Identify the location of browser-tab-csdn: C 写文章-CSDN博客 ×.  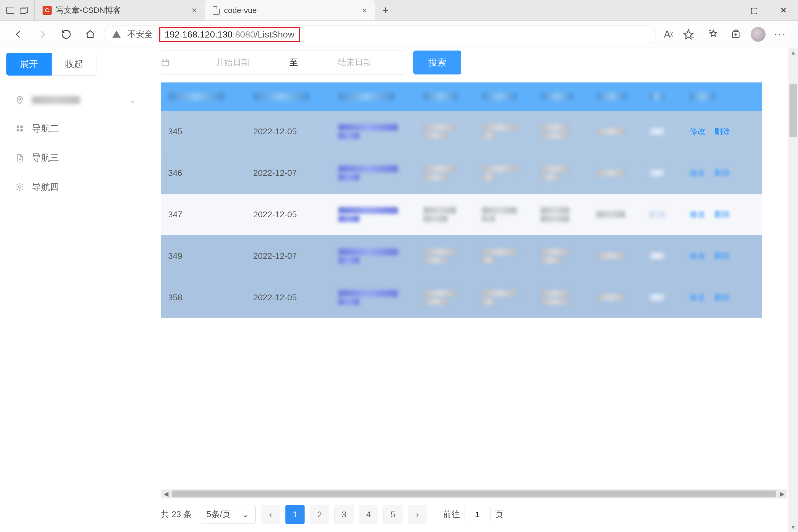
(120, 10).